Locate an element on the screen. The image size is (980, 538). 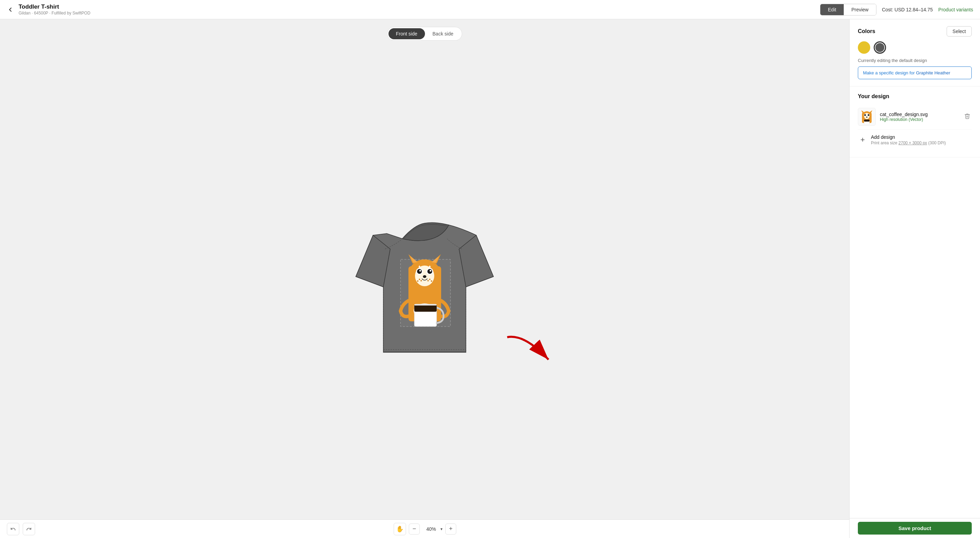
save-product-button: Save product is located at coordinates (915, 528).